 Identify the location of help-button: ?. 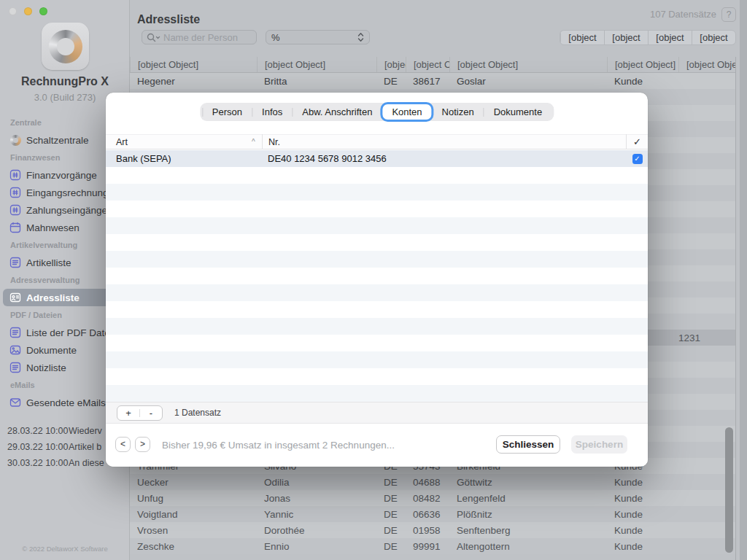
(729, 15).